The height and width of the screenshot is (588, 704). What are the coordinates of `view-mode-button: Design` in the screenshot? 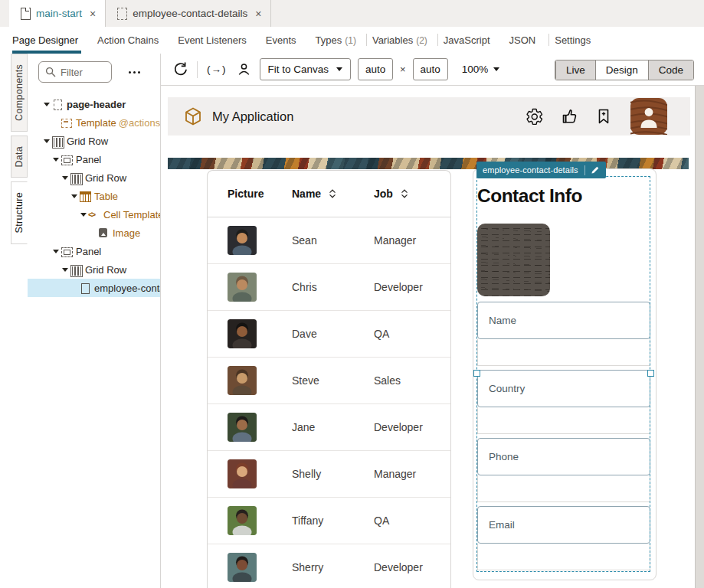 It's located at (622, 70).